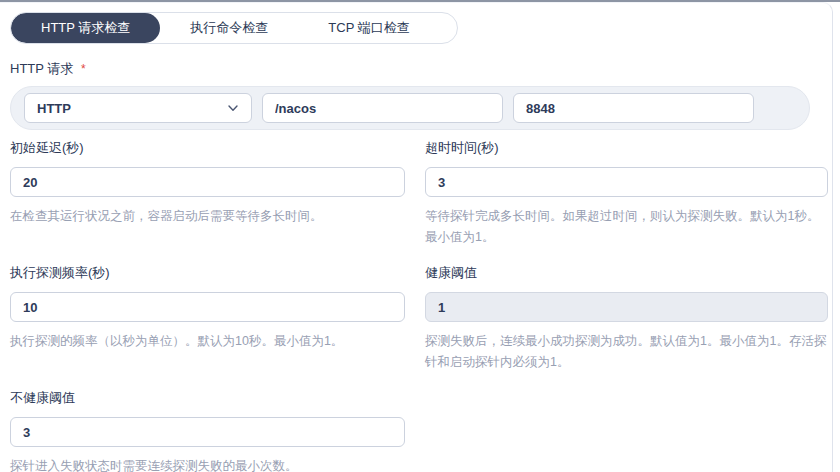 The height and width of the screenshot is (472, 840). What do you see at coordinates (208, 464) in the screenshot?
I see `failure-threshold-help: 探针进入失败状态时需要连续探测失败的最小次数。` at bounding box center [208, 464].